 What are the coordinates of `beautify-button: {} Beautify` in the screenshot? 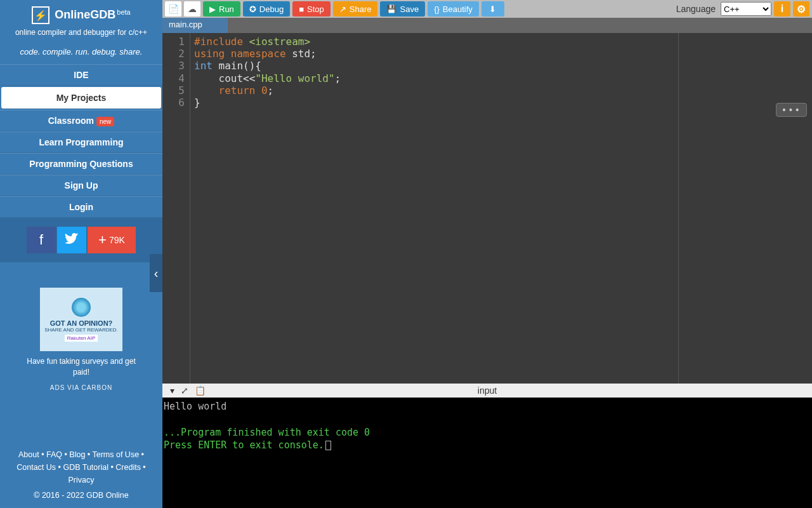 It's located at (453, 9).